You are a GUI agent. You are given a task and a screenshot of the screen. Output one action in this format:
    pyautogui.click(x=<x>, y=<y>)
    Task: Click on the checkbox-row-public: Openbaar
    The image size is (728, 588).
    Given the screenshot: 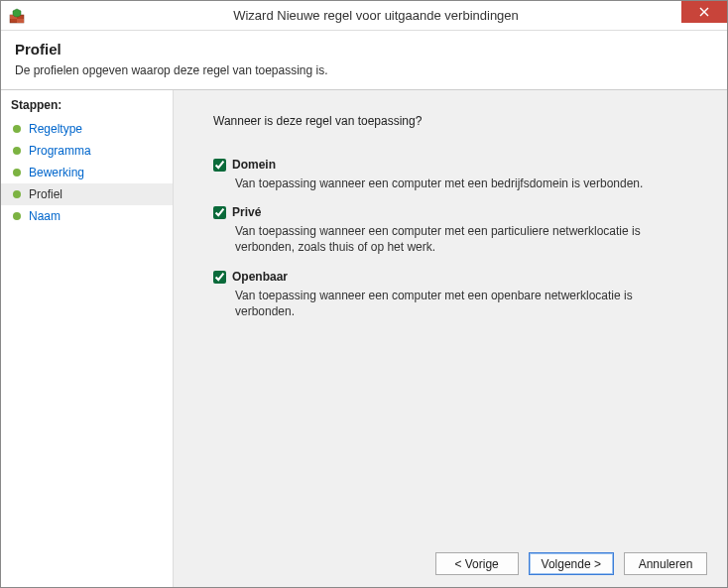 What is the action you would take?
    pyautogui.click(x=456, y=277)
    